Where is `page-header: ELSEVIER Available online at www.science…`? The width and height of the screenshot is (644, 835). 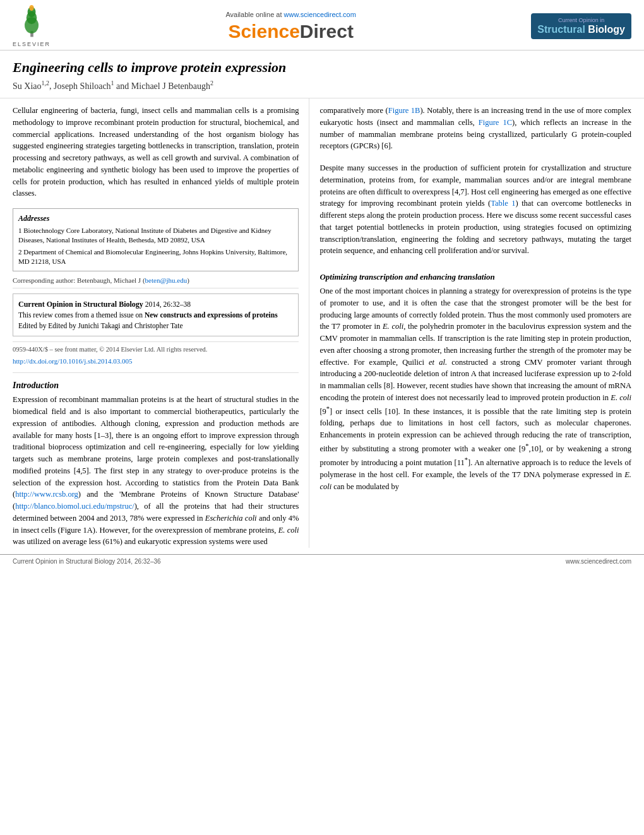
page-header: ELSEVIER Available online at www.science… is located at coordinates (322, 25).